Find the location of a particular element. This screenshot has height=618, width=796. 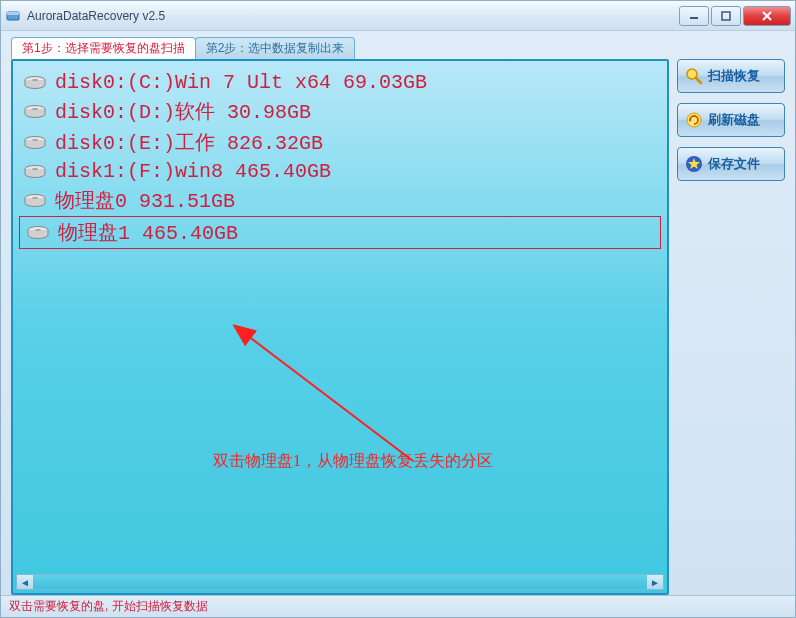

scroll-track is located at coordinates (340, 582).